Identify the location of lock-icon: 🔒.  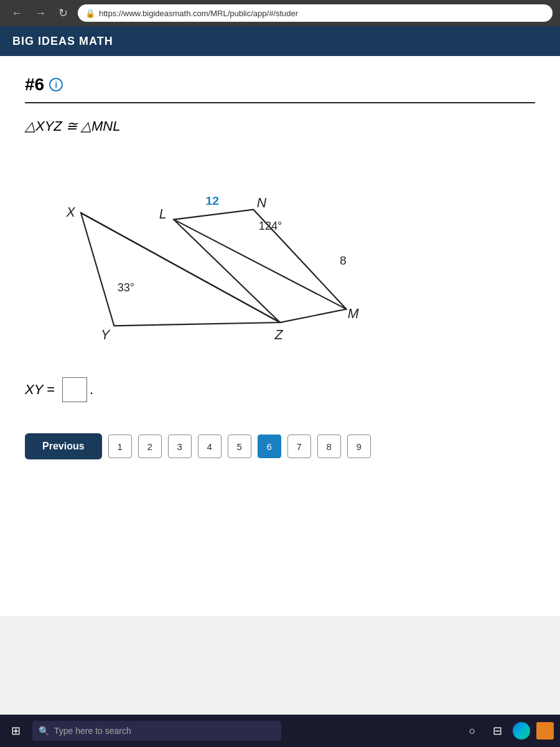
(90, 14).